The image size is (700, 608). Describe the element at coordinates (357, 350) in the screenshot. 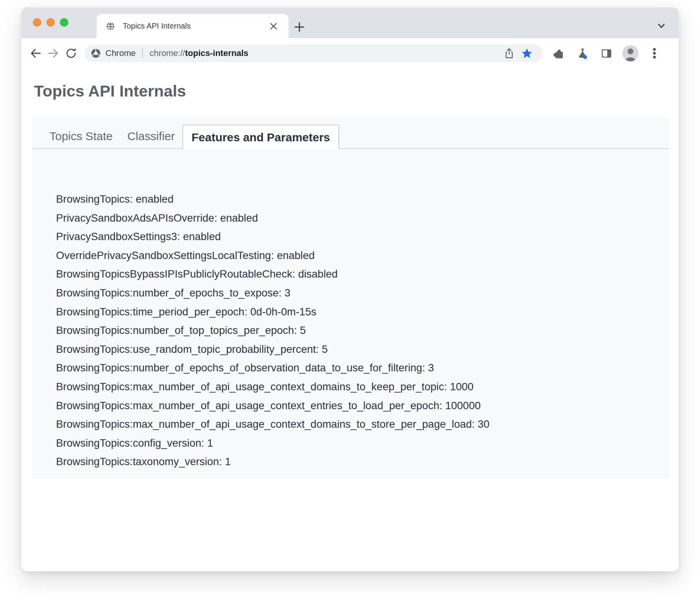

I see `feature-row: BrowsingTopics:use_random_topic_probabil…` at that location.